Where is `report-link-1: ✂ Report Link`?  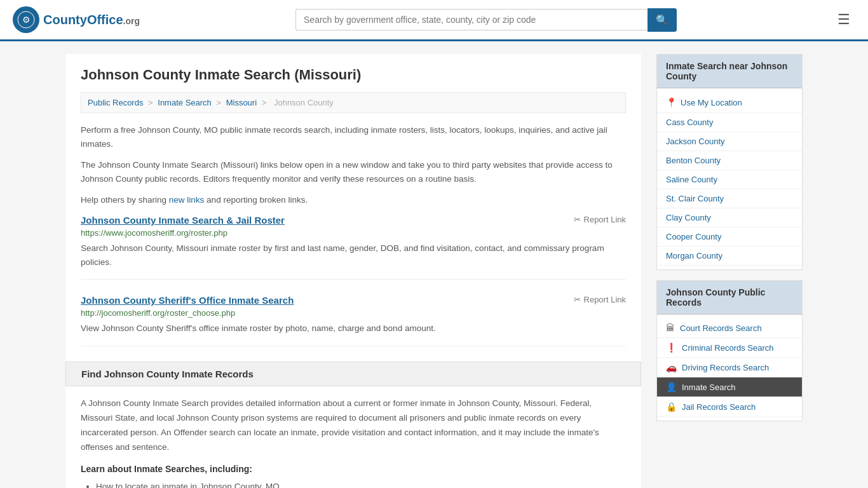
report-link-1: ✂ Report Link is located at coordinates (600, 220).